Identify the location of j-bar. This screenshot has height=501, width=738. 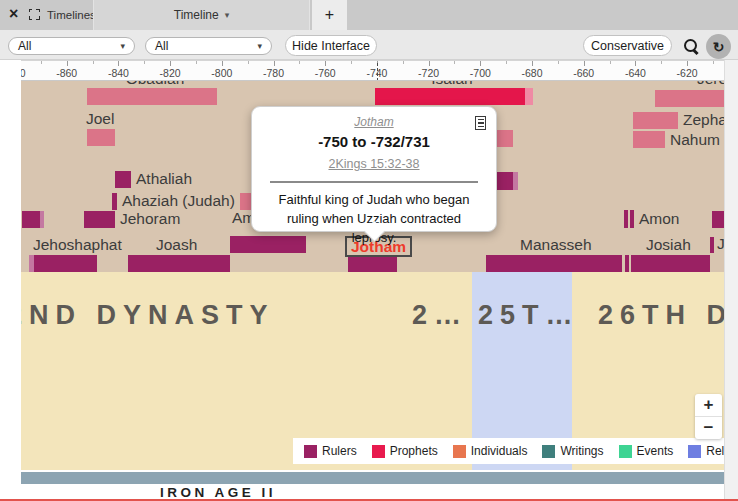
(712, 245).